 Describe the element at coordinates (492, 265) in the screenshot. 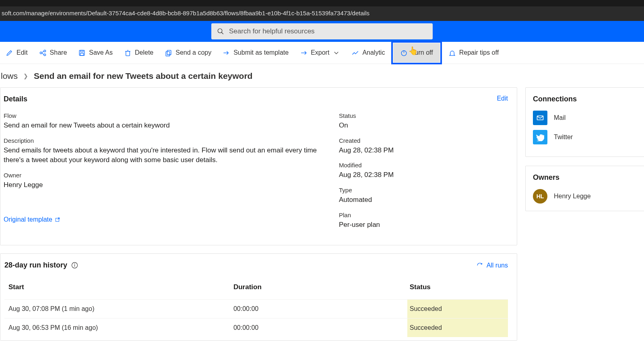

I see `all-runs-link: All runs` at that location.